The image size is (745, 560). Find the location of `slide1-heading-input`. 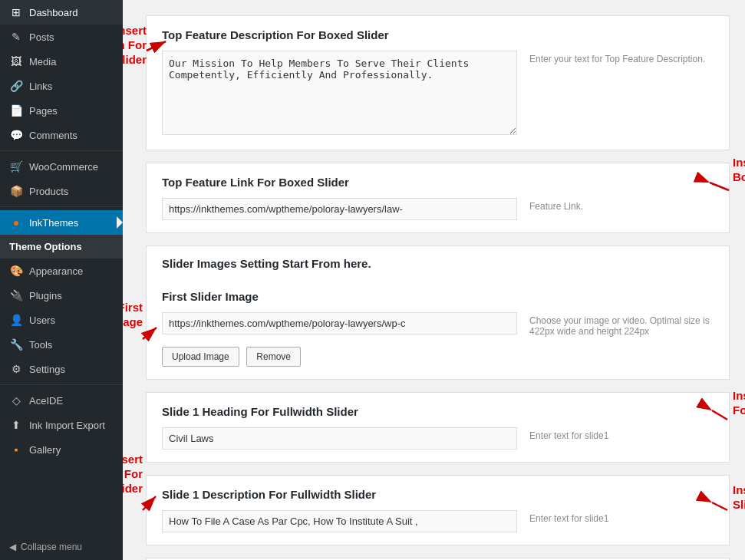

slide1-heading-input is located at coordinates (339, 439).